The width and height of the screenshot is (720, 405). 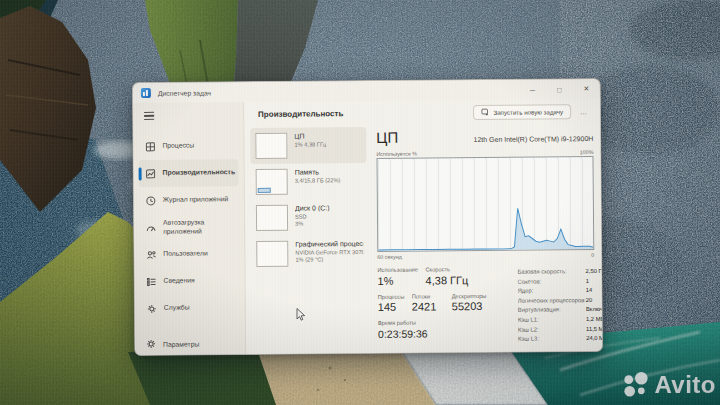 What do you see at coordinates (560, 308) in the screenshot?
I see `cpu-stats-right: Базовая скорость:2,50 ГГц Сокетов:1 Ядер…` at bounding box center [560, 308].